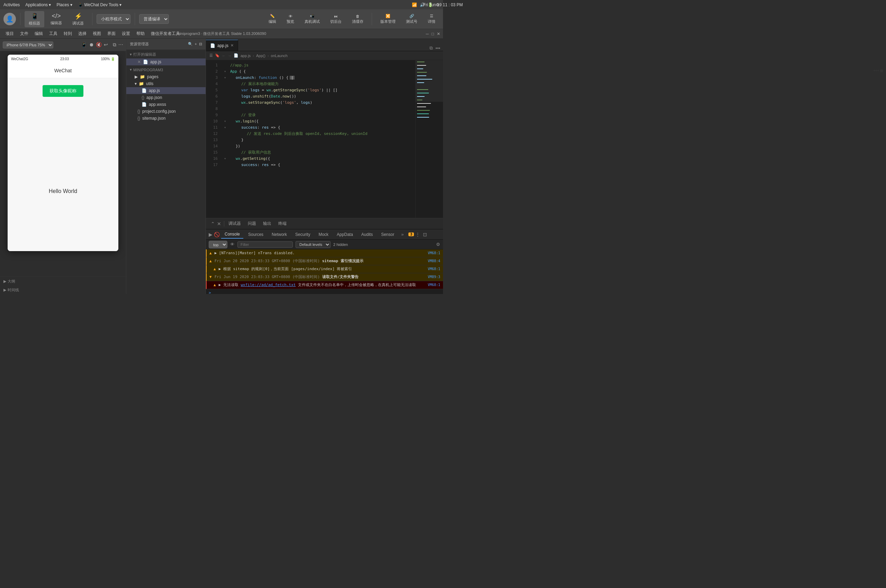  I want to click on warn-fold-icon: ▼, so click(211, 277).